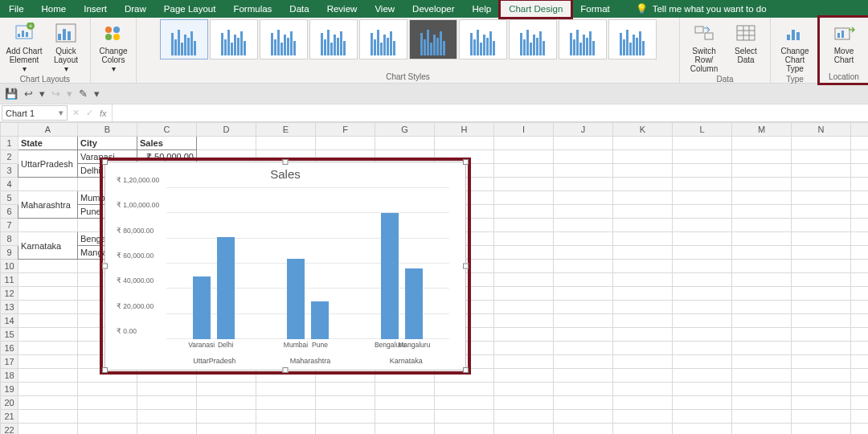  Describe the element at coordinates (702, 130) in the screenshot. I see `col-header: L` at that location.